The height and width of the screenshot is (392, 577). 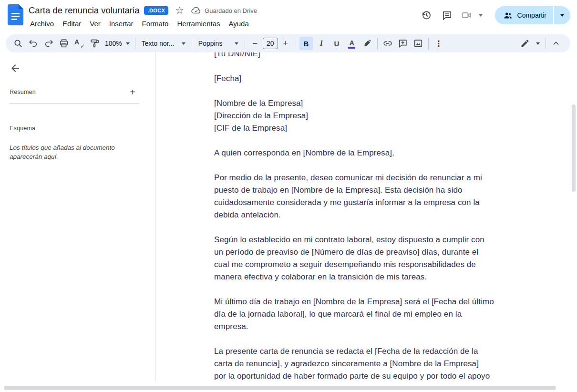 What do you see at coordinates (49, 43) in the screenshot?
I see `redo-button` at bounding box center [49, 43].